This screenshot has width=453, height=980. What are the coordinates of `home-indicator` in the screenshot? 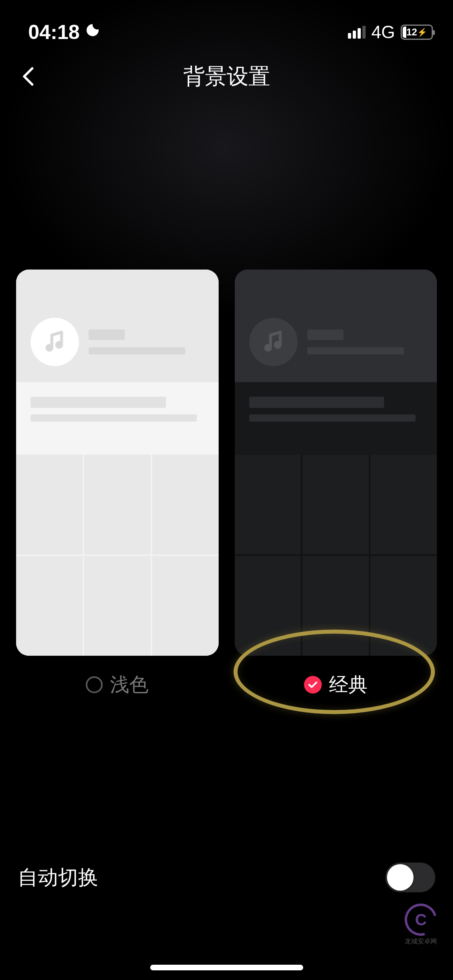 It's located at (227, 968).